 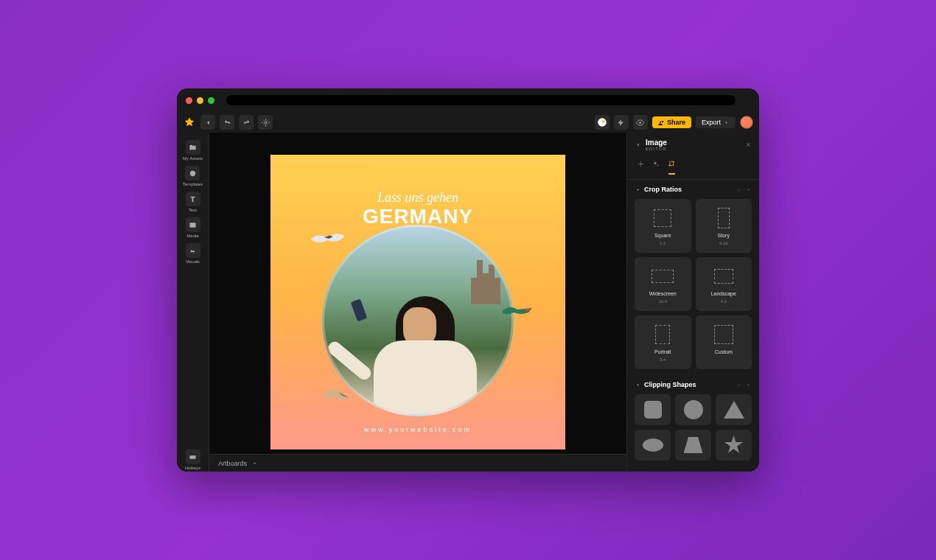 What do you see at coordinates (193, 158) in the screenshot?
I see `sidebar-label: My Assets` at bounding box center [193, 158].